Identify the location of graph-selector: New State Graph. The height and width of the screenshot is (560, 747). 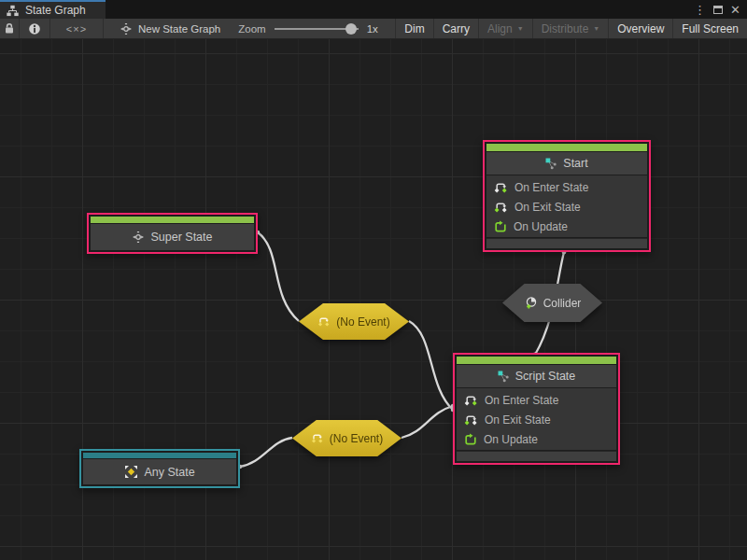
(166, 28).